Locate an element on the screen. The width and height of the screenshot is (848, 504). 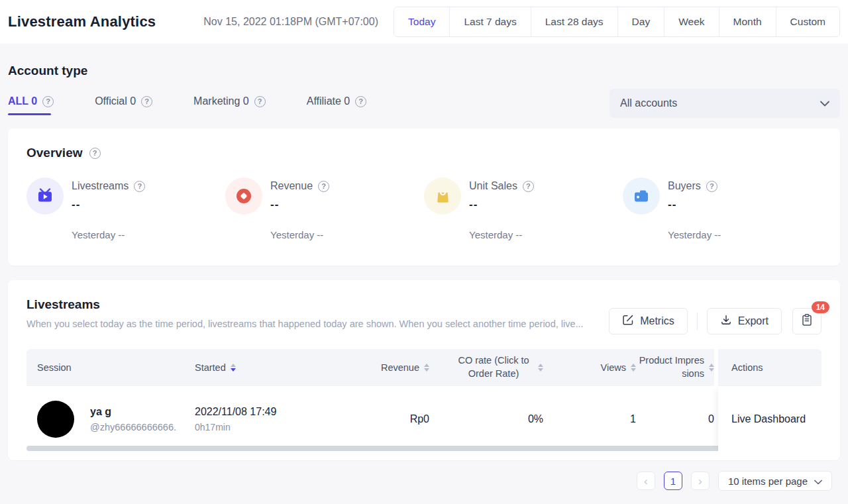
download-icon is located at coordinates (726, 321).